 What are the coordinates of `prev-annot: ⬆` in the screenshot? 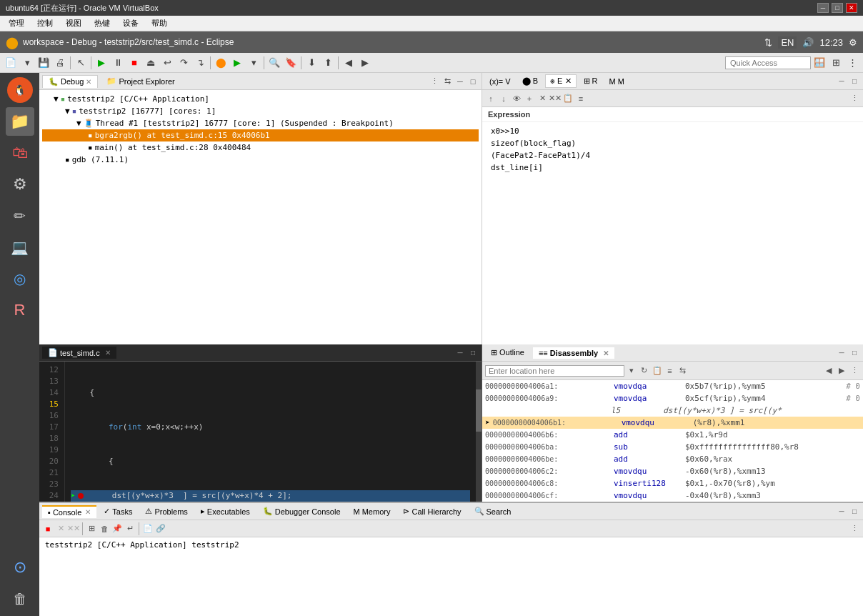 It's located at (328, 63).